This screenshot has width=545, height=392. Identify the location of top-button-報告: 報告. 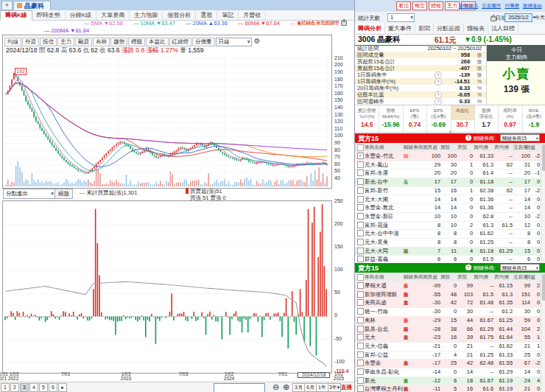
(420, 6).